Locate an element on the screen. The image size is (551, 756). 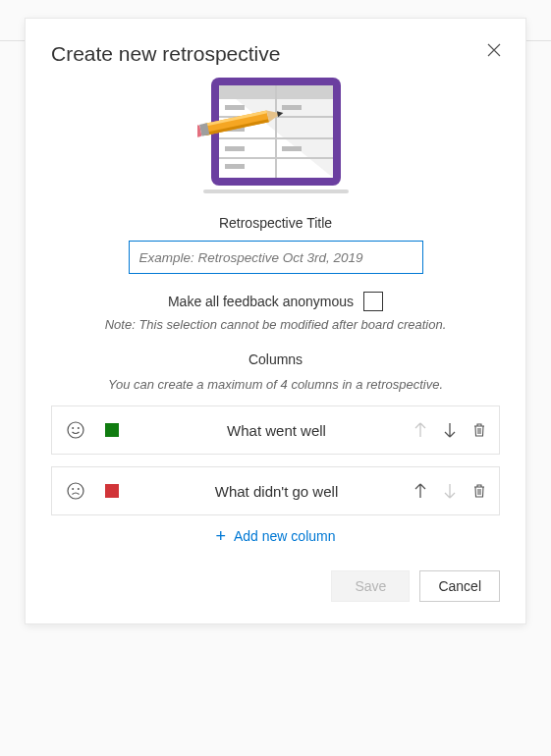
title-field-label: Retrospective Title is located at coordinates (275, 223).